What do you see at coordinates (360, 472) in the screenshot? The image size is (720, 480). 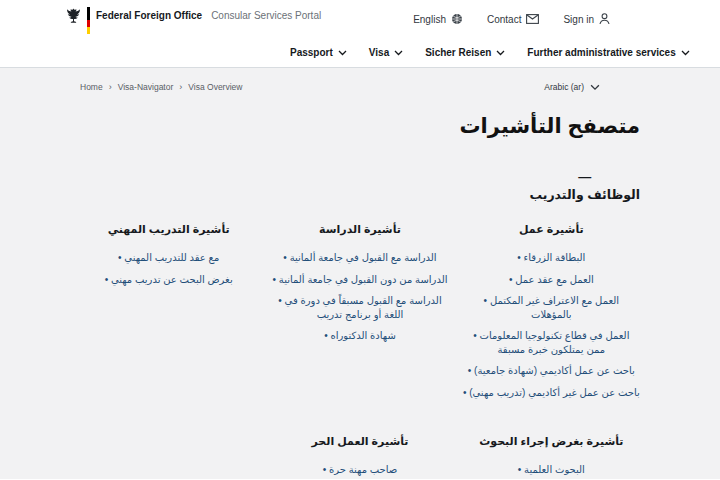 I see `visa-link-list: صاحب مهنة حرة تأسيس عمل` at bounding box center [360, 472].